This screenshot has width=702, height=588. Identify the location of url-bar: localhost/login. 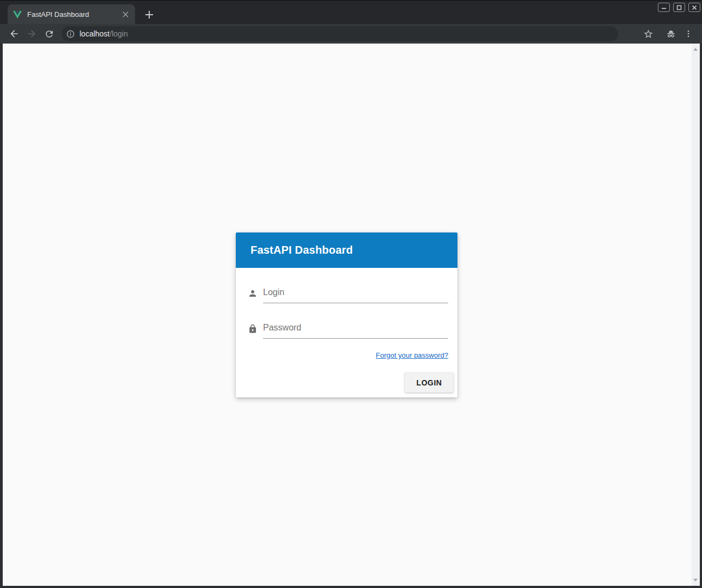
(340, 34).